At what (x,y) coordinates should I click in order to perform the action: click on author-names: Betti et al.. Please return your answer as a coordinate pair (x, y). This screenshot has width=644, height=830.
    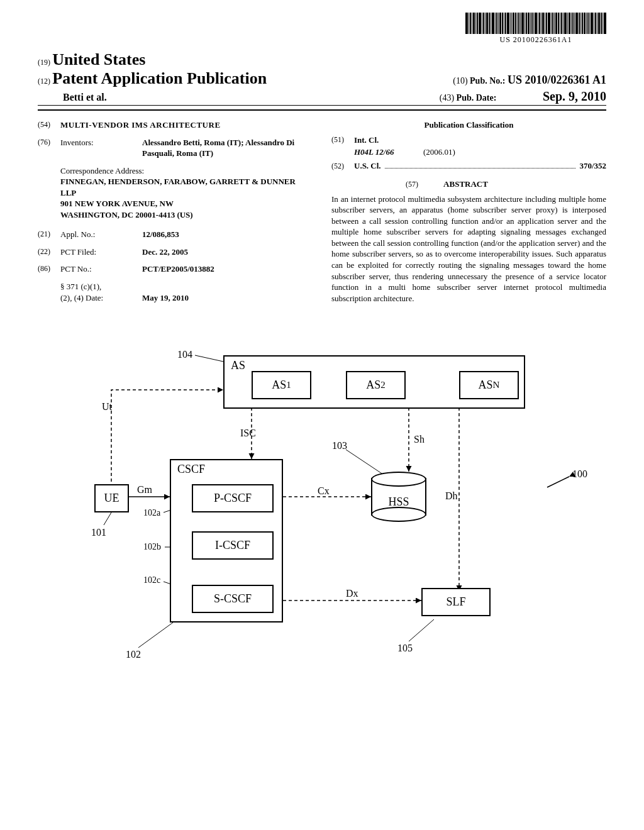
    Looking at the image, I should click on (72, 97).